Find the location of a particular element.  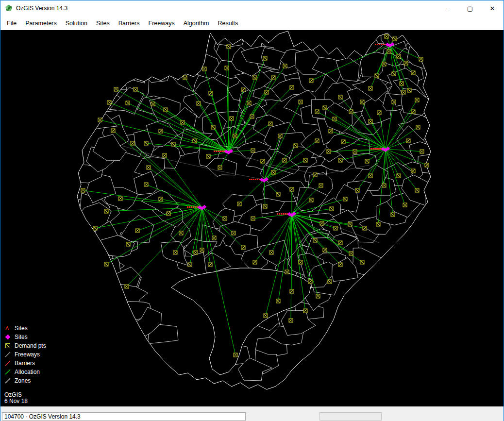

site-a-icon: A is located at coordinates (8, 328).